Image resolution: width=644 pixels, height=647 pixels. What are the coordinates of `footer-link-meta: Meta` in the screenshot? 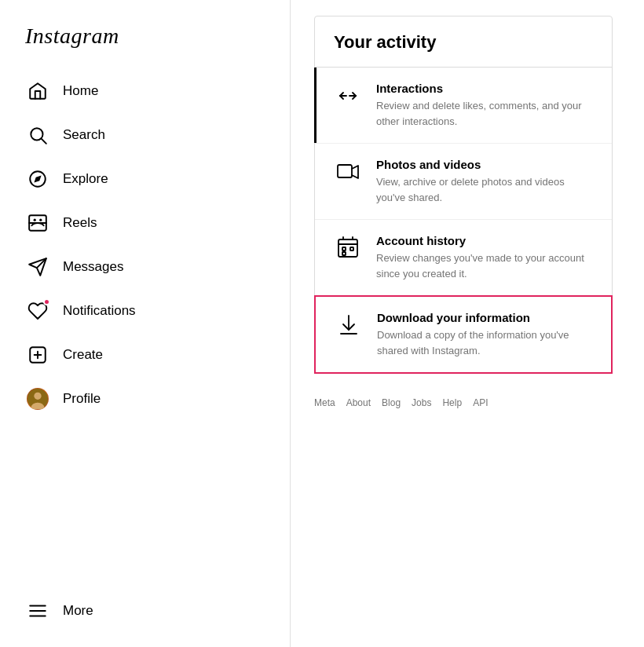 It's located at (325, 403).